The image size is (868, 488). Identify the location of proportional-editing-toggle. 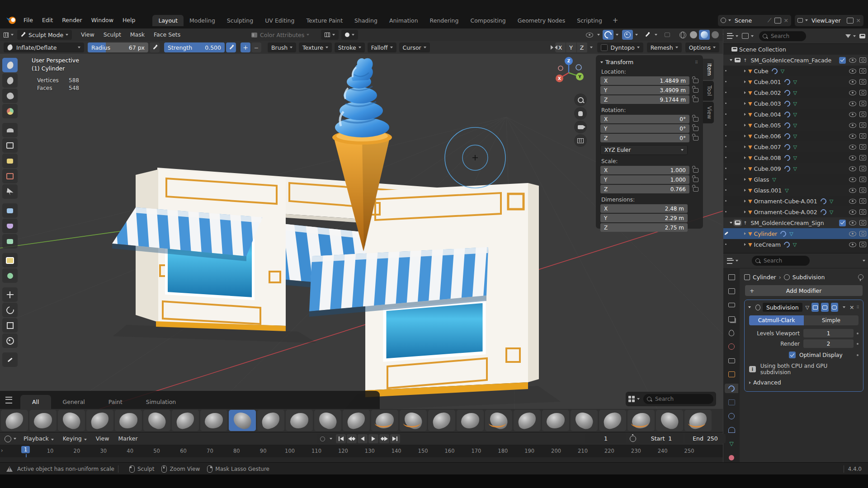
(627, 35).